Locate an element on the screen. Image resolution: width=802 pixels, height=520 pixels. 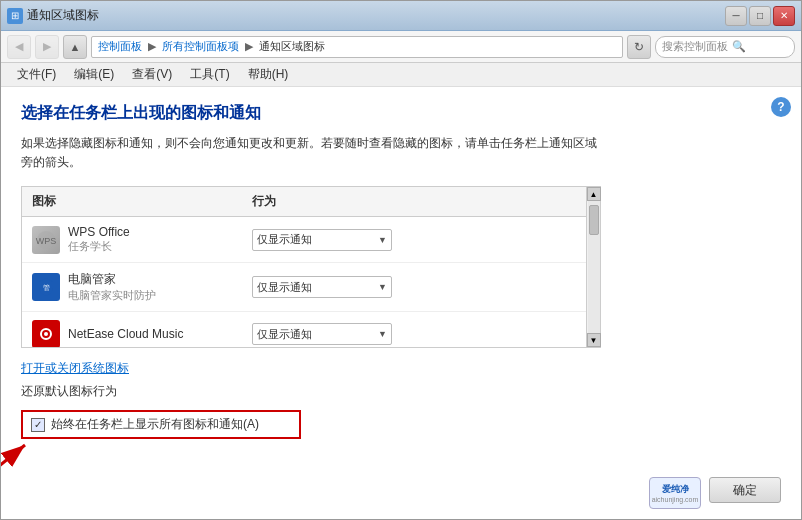
menu-tools: 工具(T) is located at coordinates (210, 74).